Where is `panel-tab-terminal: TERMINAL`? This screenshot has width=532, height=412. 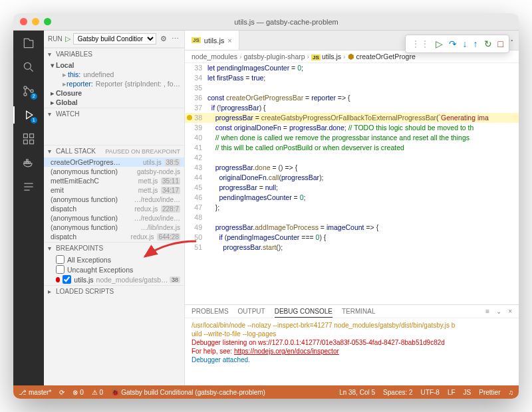 panel-tab-terminal: TERMINAL is located at coordinates (359, 311).